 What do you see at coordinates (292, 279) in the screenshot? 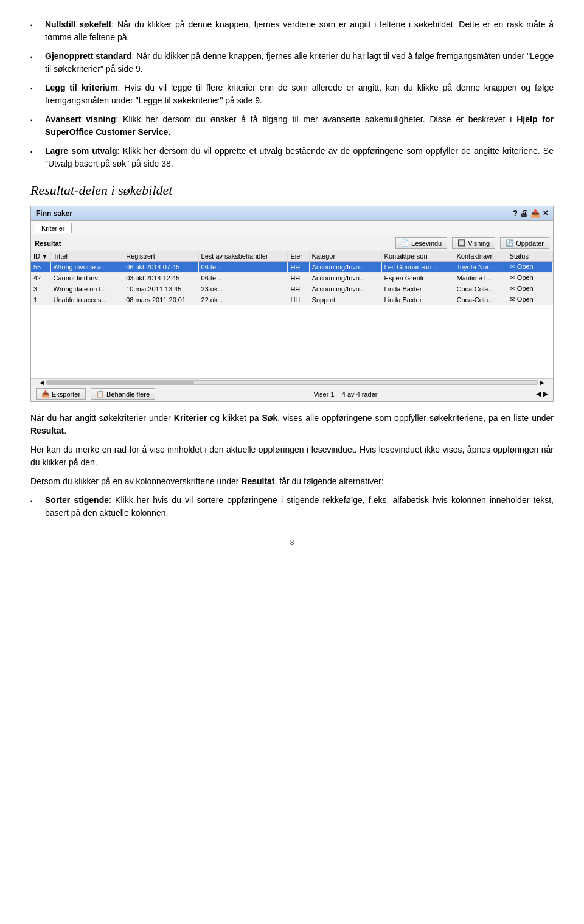
I see `table-container: ID ▼ Tittel Registrert Lest av saksbehan…` at bounding box center [292, 279].